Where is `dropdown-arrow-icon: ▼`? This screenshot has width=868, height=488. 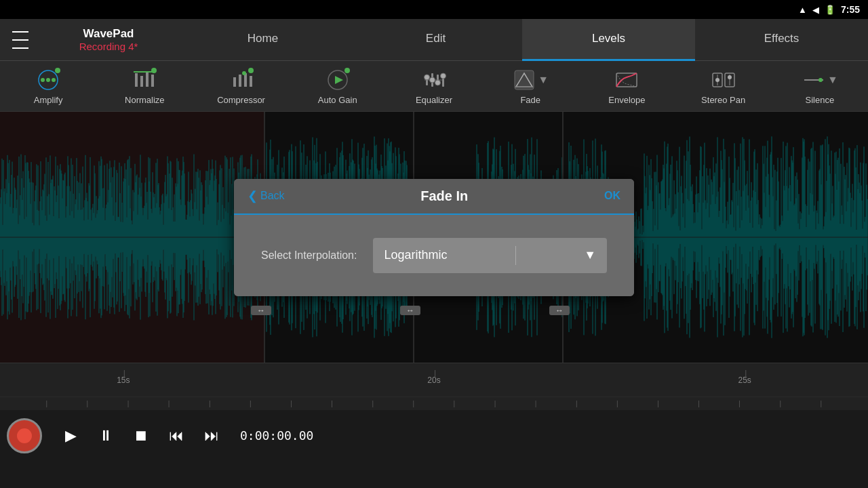 dropdown-arrow-icon: ▼ is located at coordinates (590, 255).